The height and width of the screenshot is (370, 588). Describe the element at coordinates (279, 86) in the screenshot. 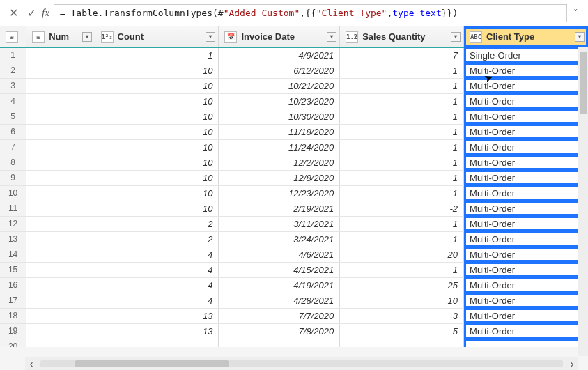

I see `cell: 10/21/2020` at that location.